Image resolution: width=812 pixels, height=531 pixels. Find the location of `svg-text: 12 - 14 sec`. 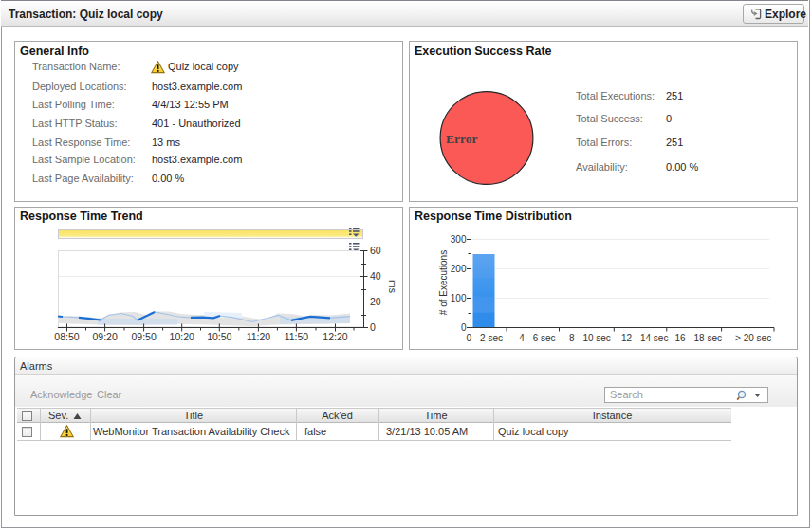

svg-text: 12 - 14 sec is located at coordinates (645, 338).